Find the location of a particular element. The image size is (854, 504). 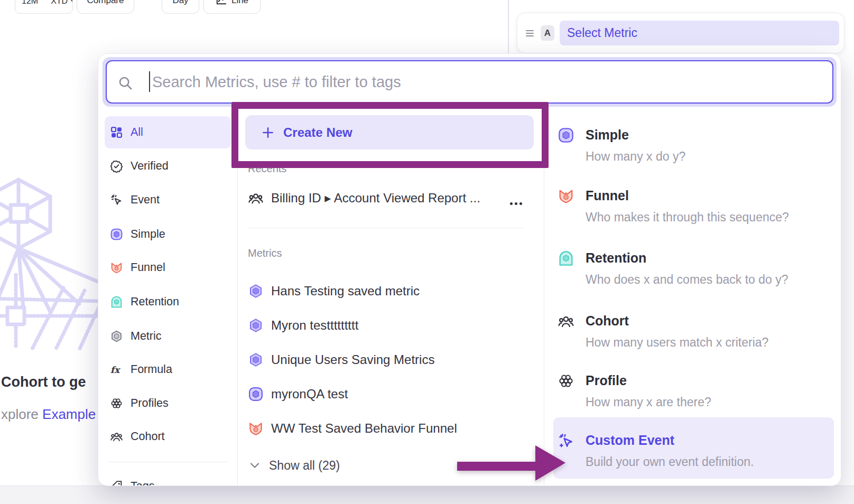

sidebar-item-profiles: Profiles is located at coordinates (168, 403).